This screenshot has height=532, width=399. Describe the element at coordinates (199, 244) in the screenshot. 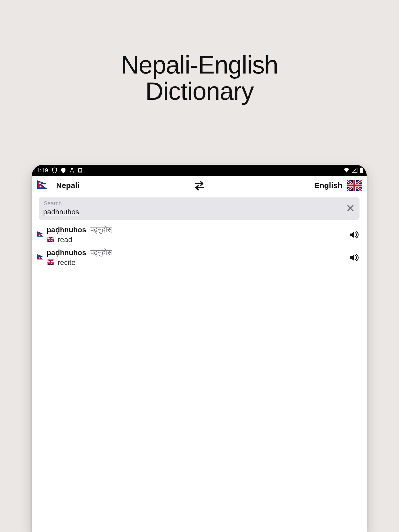

I see `results-list: paḍhnuhos पढ्नुहोस् read` at that location.